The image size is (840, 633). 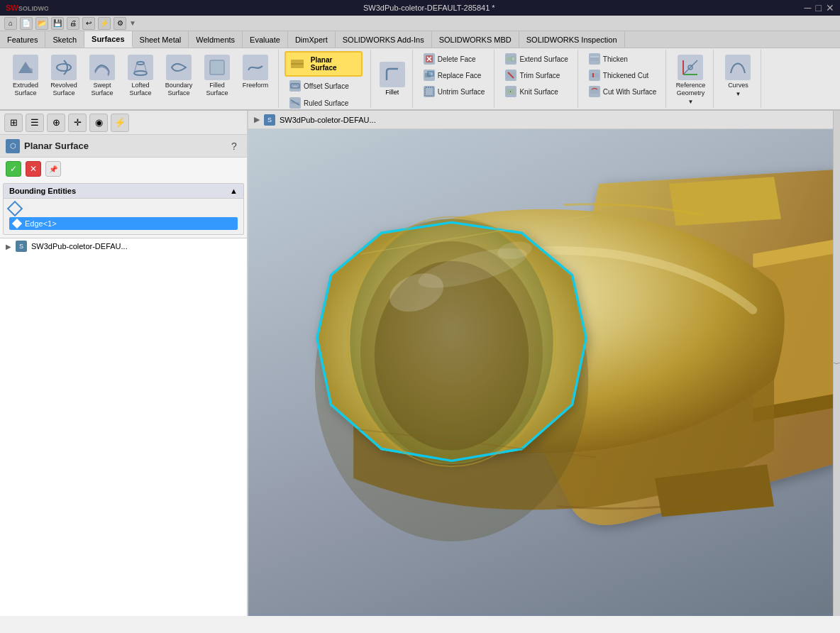 I want to click on extend-surface-btn: Extend Surface, so click(x=536, y=59).